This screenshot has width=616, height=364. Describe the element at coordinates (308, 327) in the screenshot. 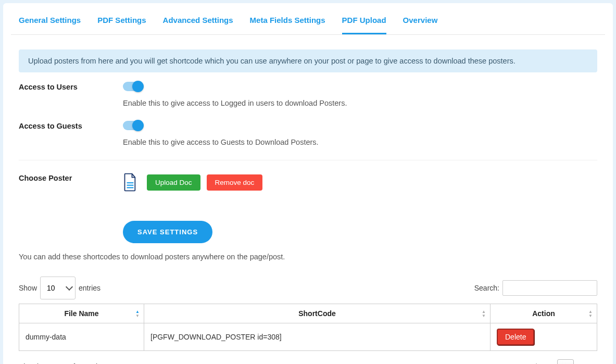

I see `shortcodes-table: File Name ▲▼ ShortCode ▲▼ Action ▲▼ dumm…` at that location.